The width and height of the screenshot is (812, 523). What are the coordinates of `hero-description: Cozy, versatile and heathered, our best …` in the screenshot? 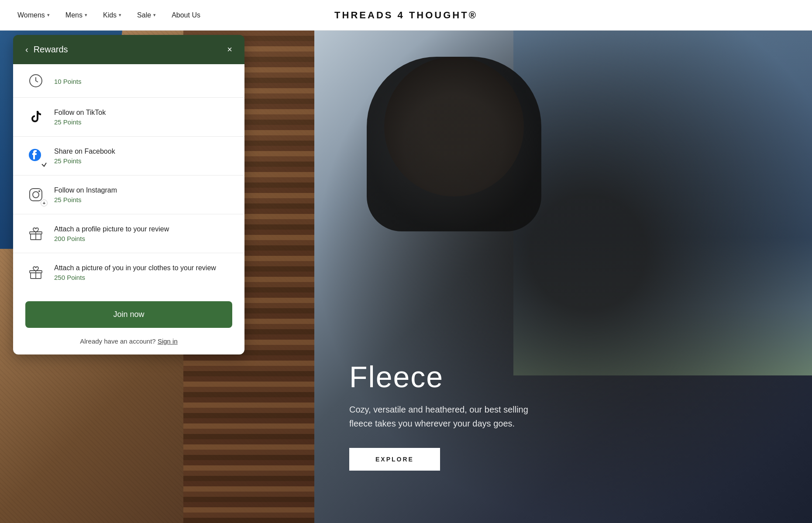 It's located at (441, 416).